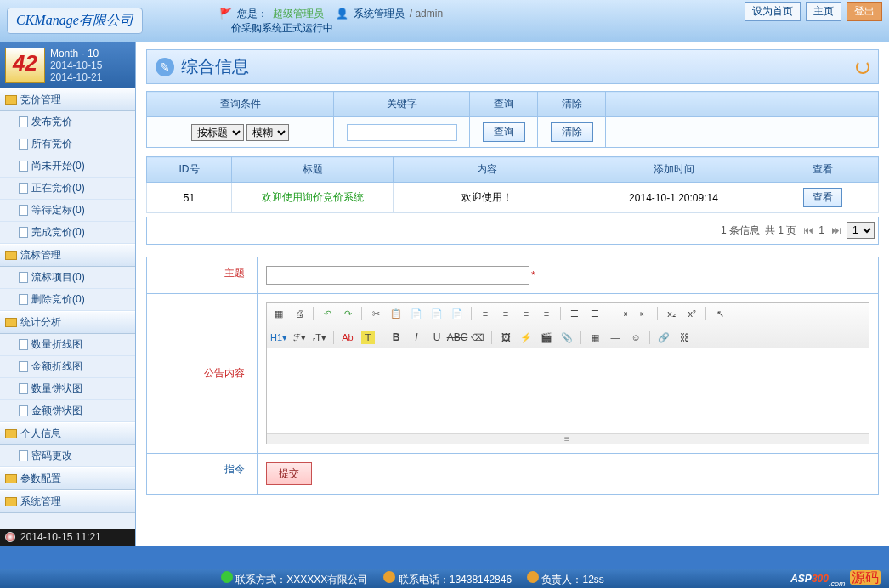 The height and width of the screenshot is (588, 889). What do you see at coordinates (692, 314) in the screenshot?
I see `sup-icon: x²` at bounding box center [692, 314].